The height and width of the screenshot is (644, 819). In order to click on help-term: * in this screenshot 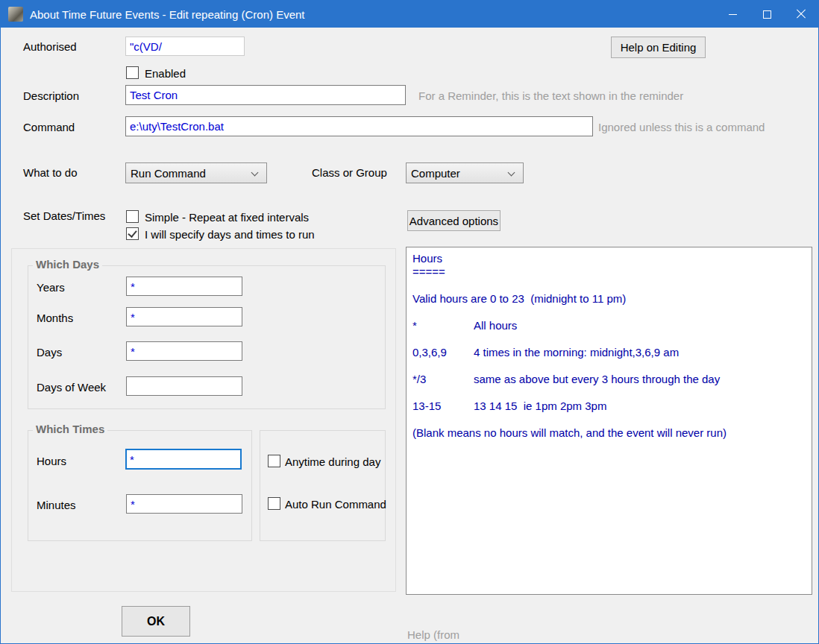, I will do `click(443, 326)`.